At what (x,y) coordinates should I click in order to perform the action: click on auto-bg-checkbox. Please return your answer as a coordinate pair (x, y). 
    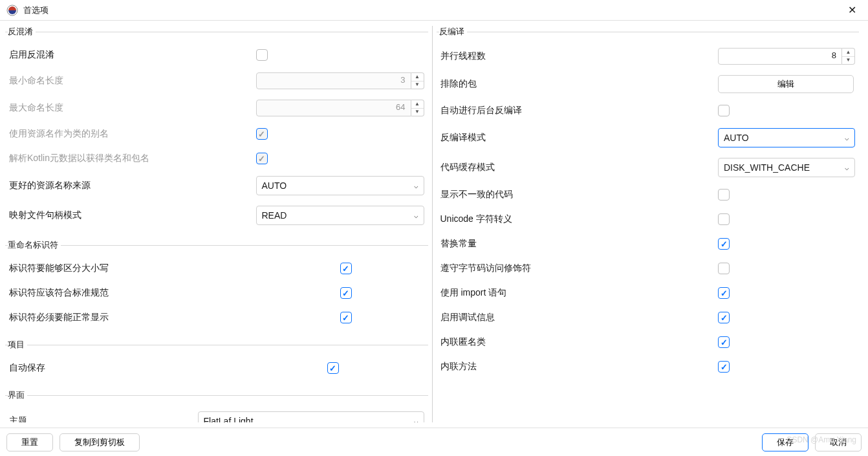
    Looking at the image, I should click on (724, 111).